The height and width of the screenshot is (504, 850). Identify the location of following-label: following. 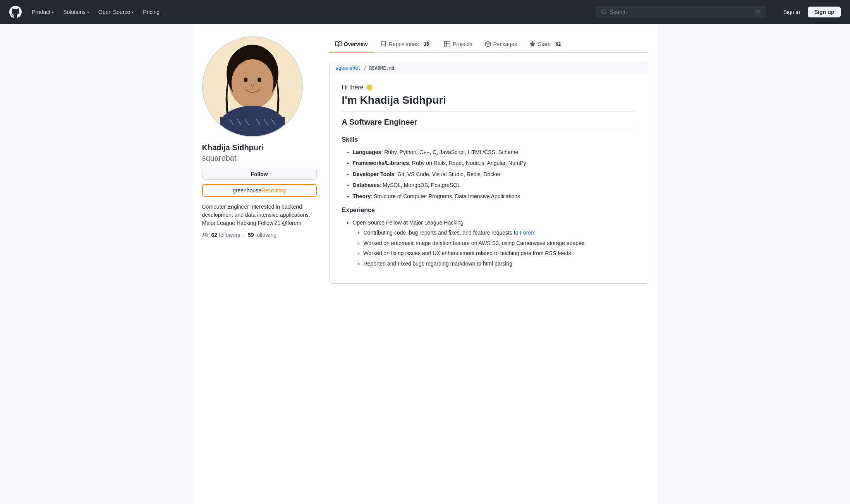
(266, 235).